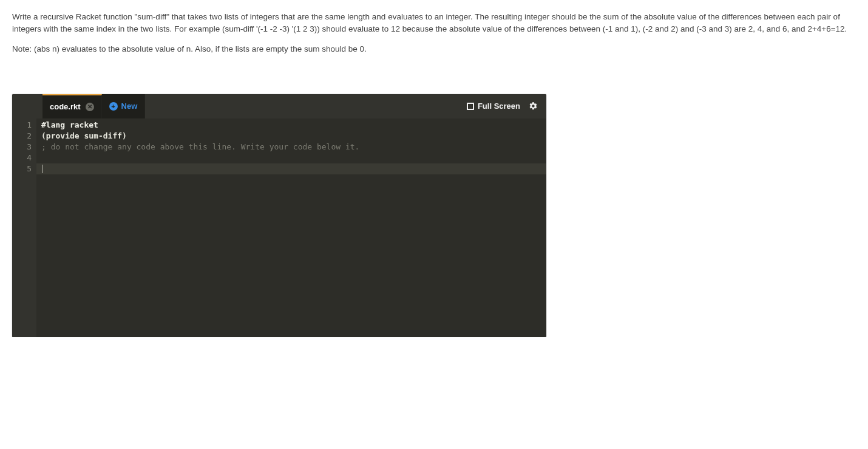 The height and width of the screenshot is (449, 868). What do you see at coordinates (499, 106) in the screenshot?
I see `fullscreen-label: Full Screen` at bounding box center [499, 106].